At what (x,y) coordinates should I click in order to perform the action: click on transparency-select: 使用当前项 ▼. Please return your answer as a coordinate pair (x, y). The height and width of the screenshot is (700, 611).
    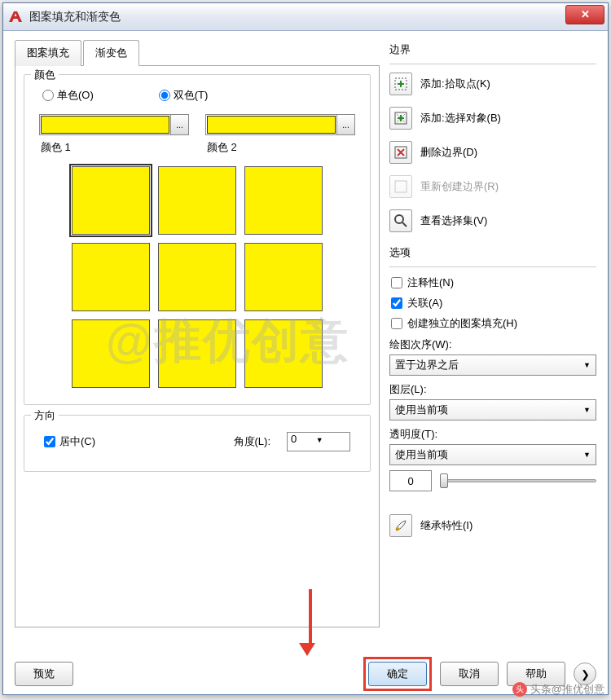
    Looking at the image, I should click on (493, 455).